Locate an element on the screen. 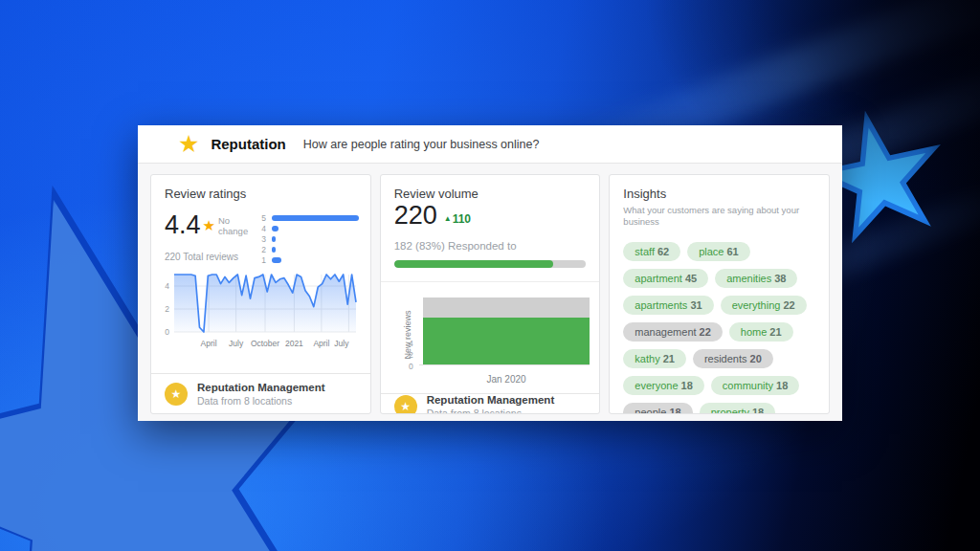  y-axis-tick: 4 is located at coordinates (412, 343).